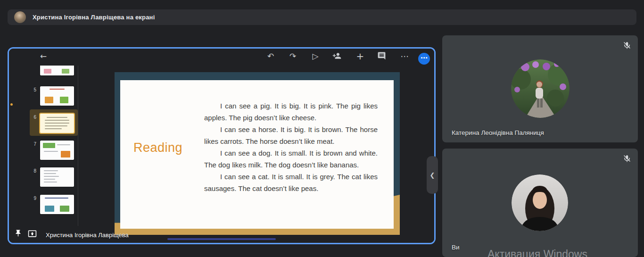 The image size is (644, 257). What do you see at coordinates (537, 253) in the screenshot?
I see `windows-activation-watermark: Активация Windows` at bounding box center [537, 253].